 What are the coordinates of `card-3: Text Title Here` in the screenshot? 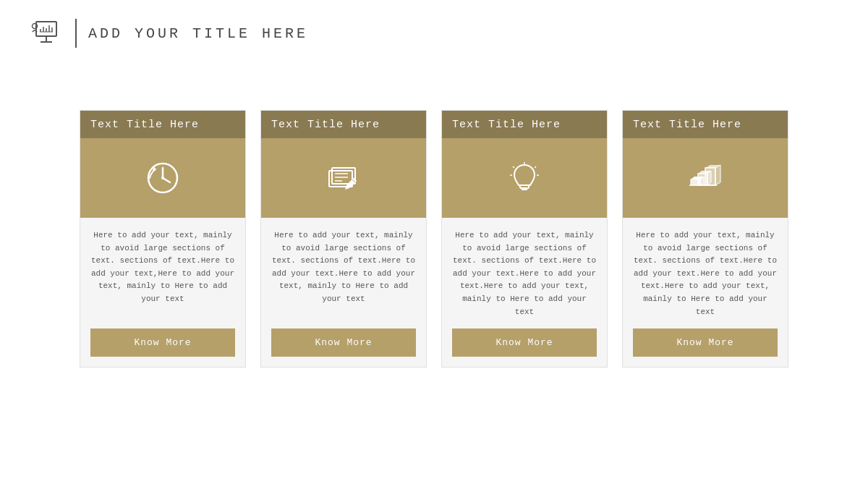 It's located at (524, 239).